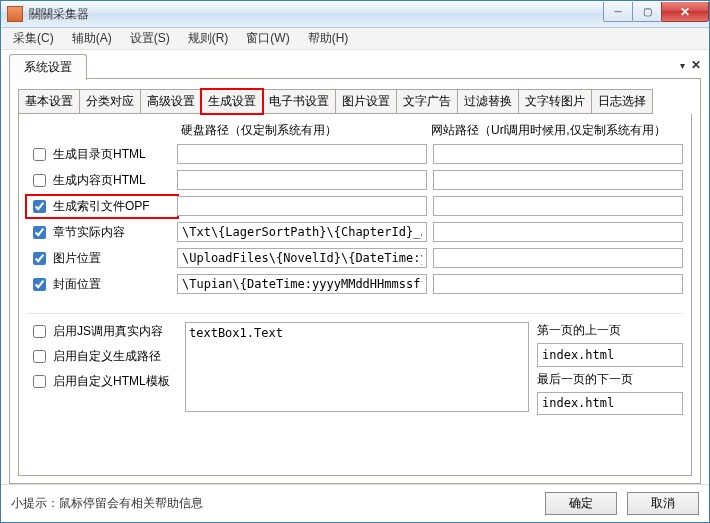 Image resolution: width=710 pixels, height=523 pixels. Describe the element at coordinates (355, 314) in the screenshot. I see `divider` at that location.